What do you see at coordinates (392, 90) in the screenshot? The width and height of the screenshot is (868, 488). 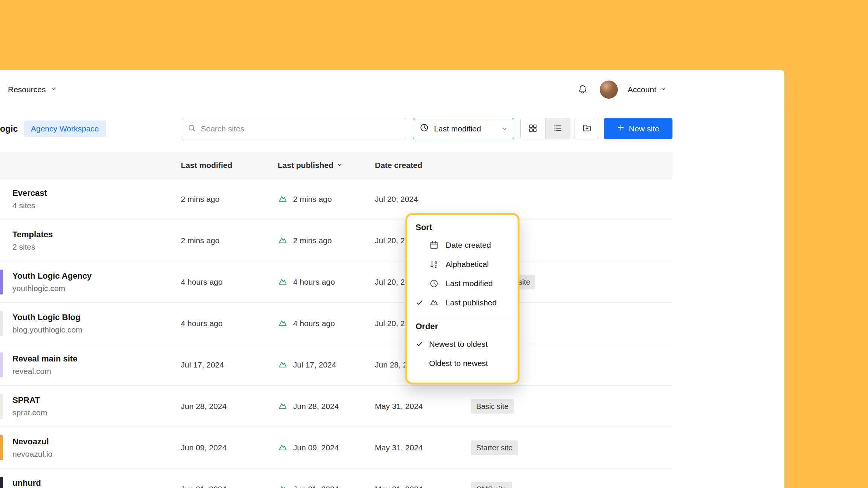 I see `top-nav: Resources Account` at bounding box center [392, 90].